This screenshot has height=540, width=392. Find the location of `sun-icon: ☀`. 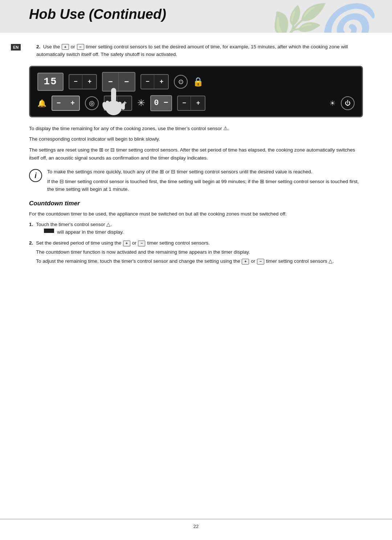

sun-icon: ☀ is located at coordinates (332, 103).